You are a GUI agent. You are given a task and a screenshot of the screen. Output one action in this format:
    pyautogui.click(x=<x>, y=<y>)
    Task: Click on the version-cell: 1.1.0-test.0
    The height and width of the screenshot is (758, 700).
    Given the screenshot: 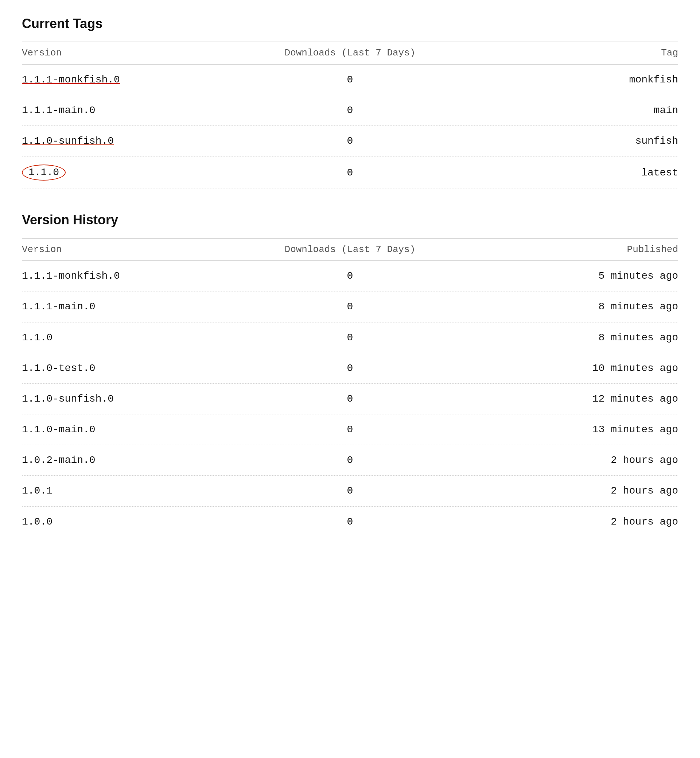 What is the action you would take?
    pyautogui.click(x=131, y=368)
    